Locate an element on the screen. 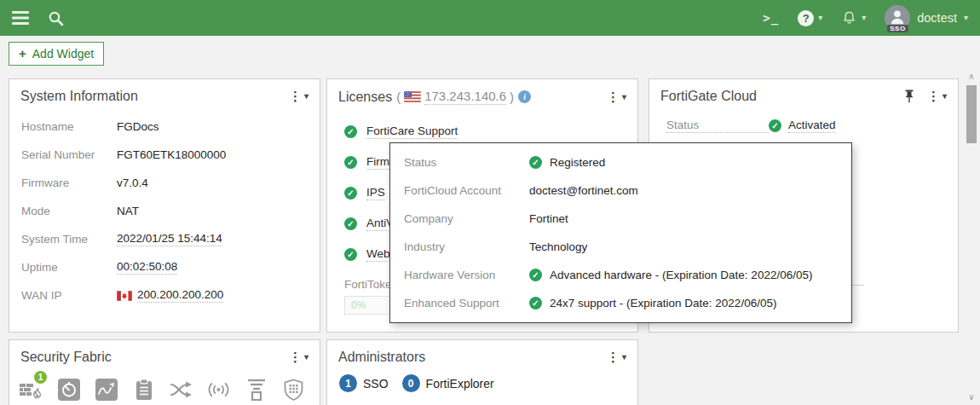  vertical-scrollbar: ∧ ∨ is located at coordinates (971, 237).